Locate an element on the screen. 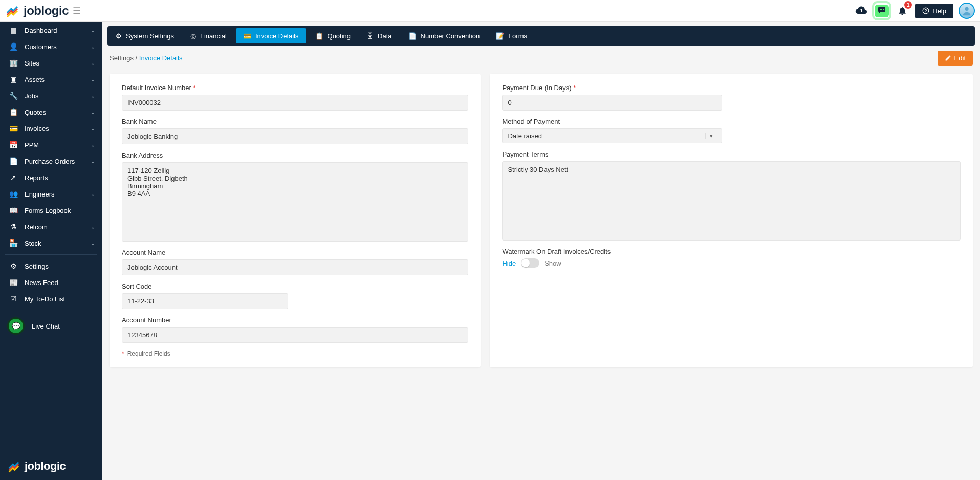  field-label: Default Invoice Number * is located at coordinates (295, 88).